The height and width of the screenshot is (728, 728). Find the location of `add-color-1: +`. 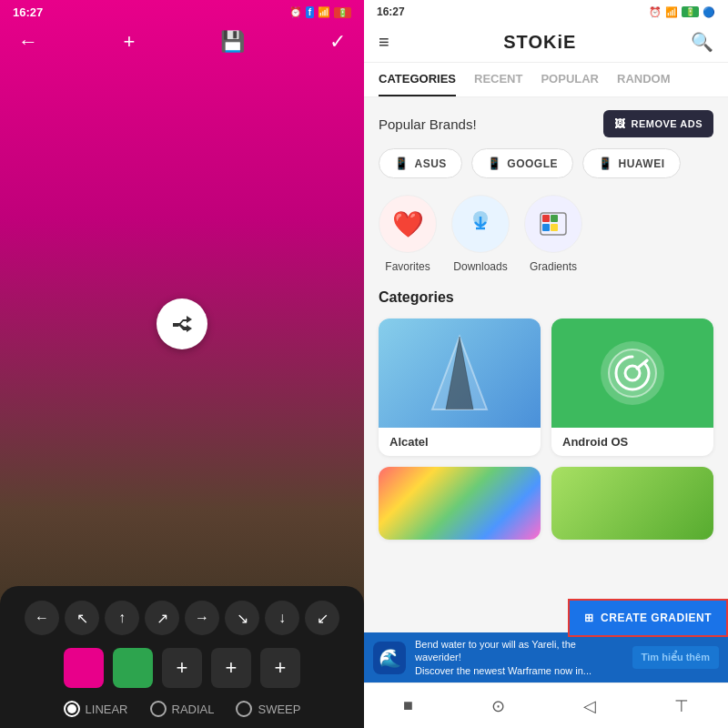

add-color-1: + is located at coordinates (182, 668).